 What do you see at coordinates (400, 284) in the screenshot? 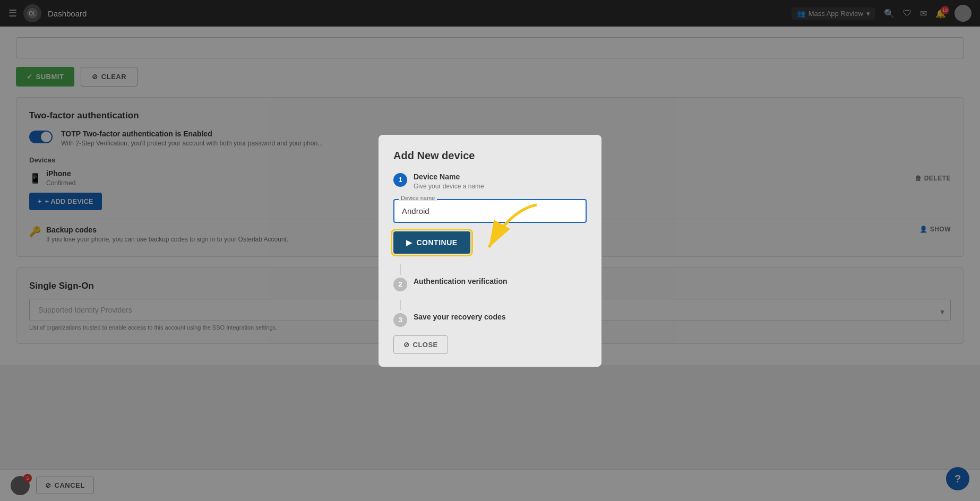
I see `step-2-circle: 2` at bounding box center [400, 284].